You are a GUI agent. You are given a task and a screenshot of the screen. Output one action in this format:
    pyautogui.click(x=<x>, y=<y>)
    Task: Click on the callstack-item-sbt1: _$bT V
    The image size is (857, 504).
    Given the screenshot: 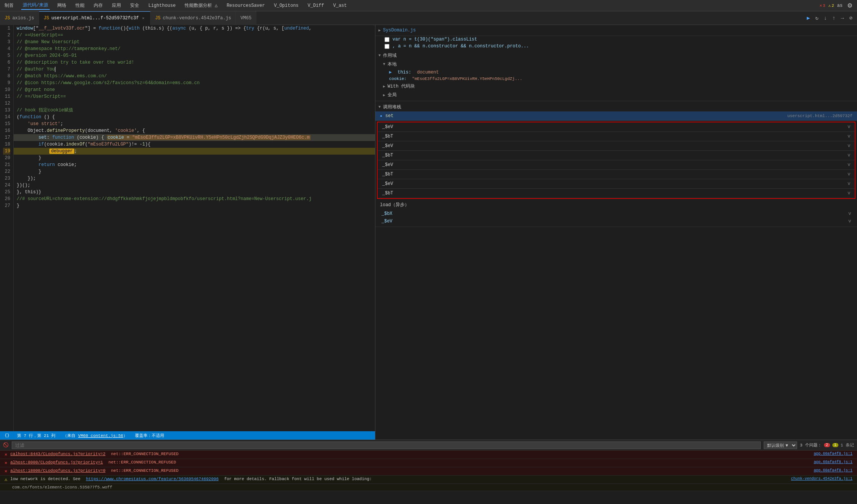 What is the action you would take?
    pyautogui.click(x=616, y=136)
    